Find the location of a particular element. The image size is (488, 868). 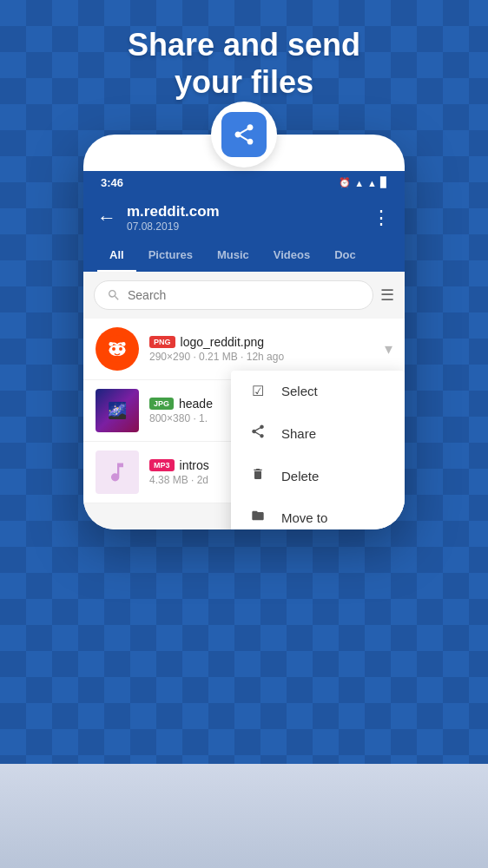

bottom-area is located at coordinates (244, 816).